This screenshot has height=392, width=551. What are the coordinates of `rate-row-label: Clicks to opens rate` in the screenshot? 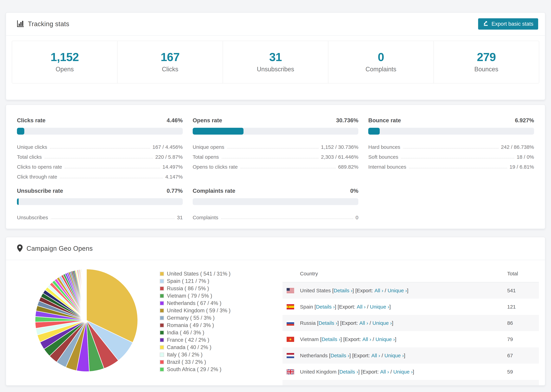 It's located at (40, 167).